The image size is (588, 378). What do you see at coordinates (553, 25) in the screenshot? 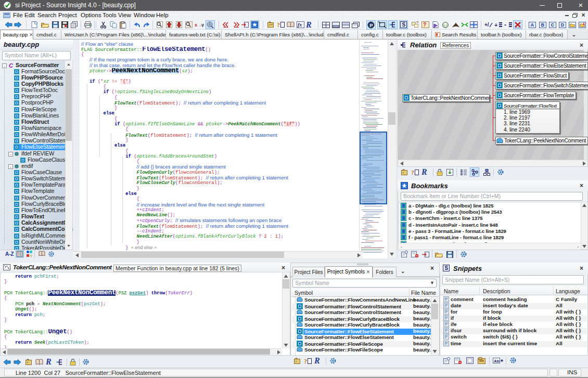
I see `svg-text: C` at bounding box center [553, 25].